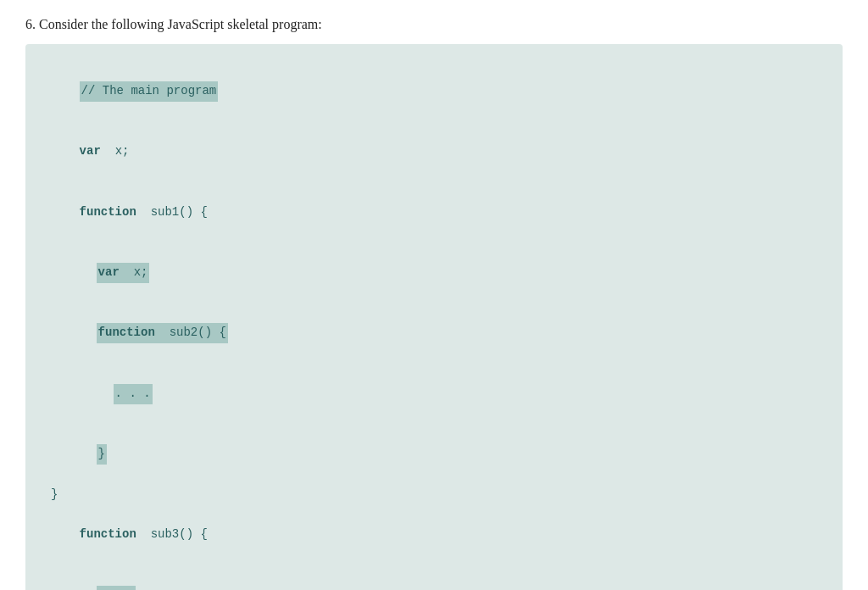  I want to click on comment-highlight: // The main program, so click(149, 92).